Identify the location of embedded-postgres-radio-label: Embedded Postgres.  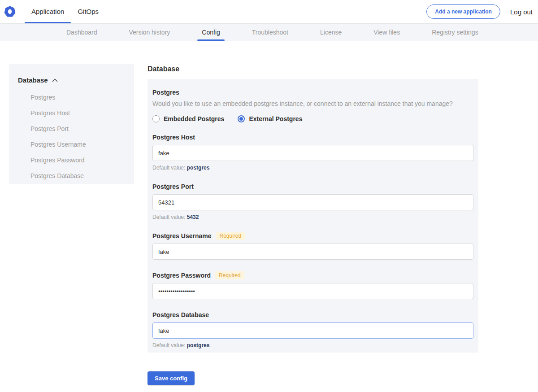
(194, 119).